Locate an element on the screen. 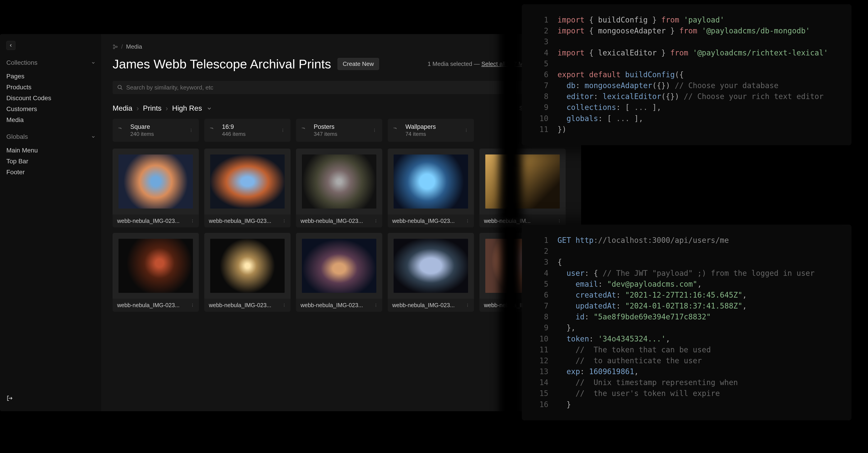 This screenshot has width=868, height=453. line-number: 11 is located at coordinates (542, 130).